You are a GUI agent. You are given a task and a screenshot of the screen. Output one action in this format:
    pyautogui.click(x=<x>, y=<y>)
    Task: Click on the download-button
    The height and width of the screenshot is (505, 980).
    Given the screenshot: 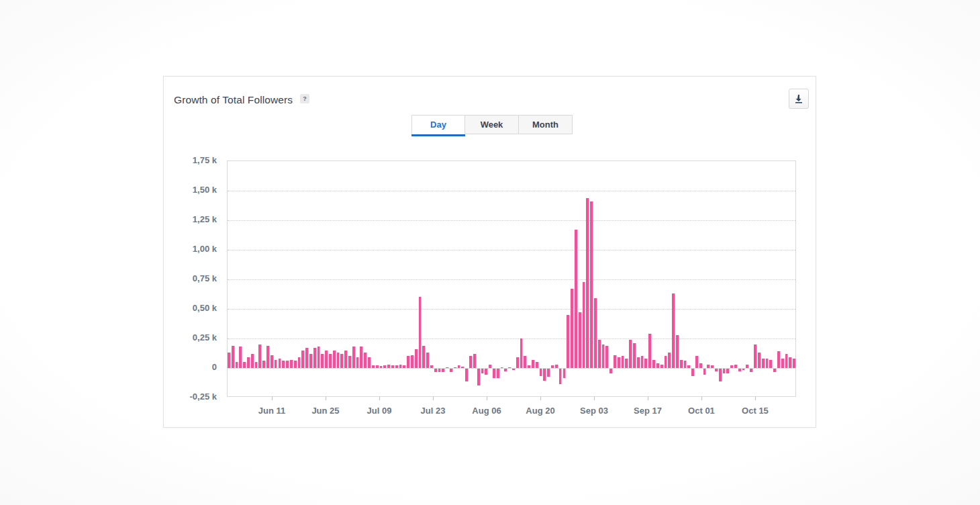 What is the action you would take?
    pyautogui.click(x=799, y=99)
    